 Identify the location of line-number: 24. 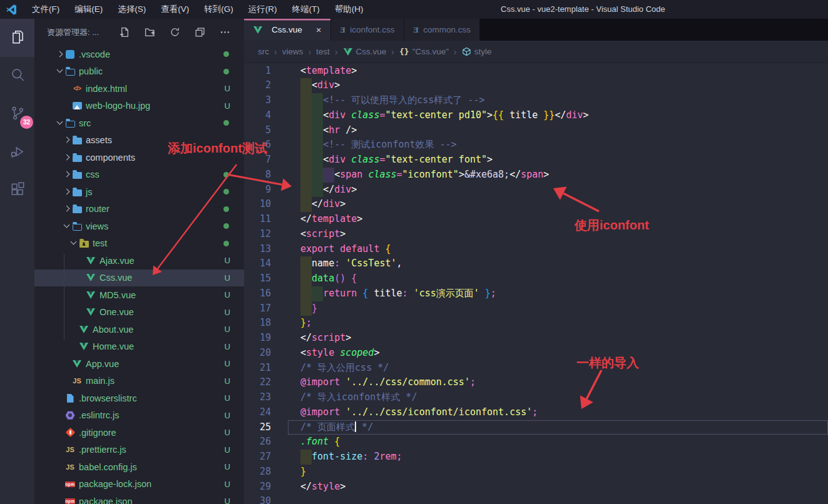
(266, 413).